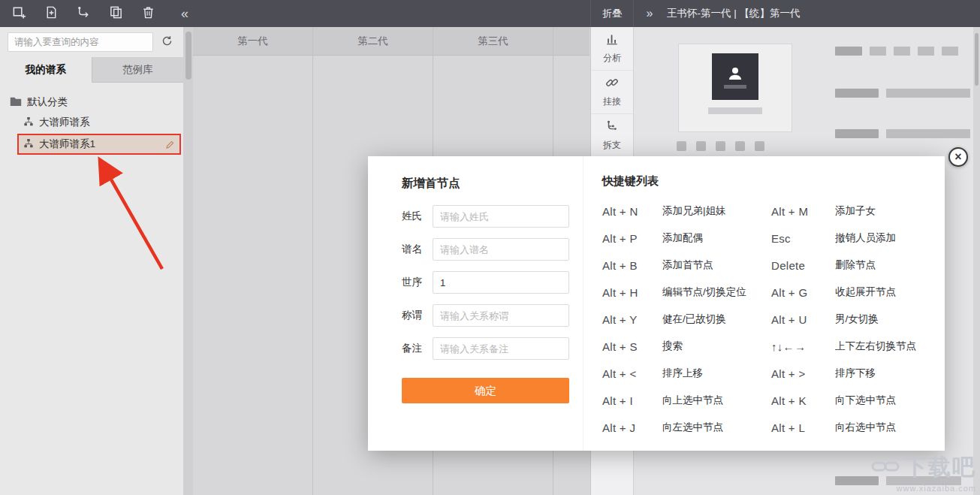 This screenshot has width=980, height=495. What do you see at coordinates (804, 239) in the screenshot?
I see `shortcut-key: Esc` at bounding box center [804, 239].